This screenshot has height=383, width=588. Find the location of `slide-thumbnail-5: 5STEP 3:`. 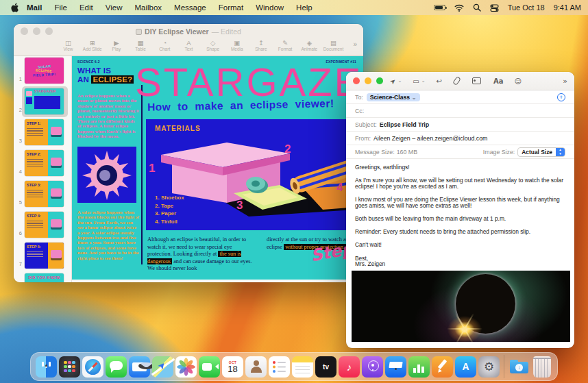

slide-thumbnail-5: 5STEP 3: is located at coordinates (42, 194).